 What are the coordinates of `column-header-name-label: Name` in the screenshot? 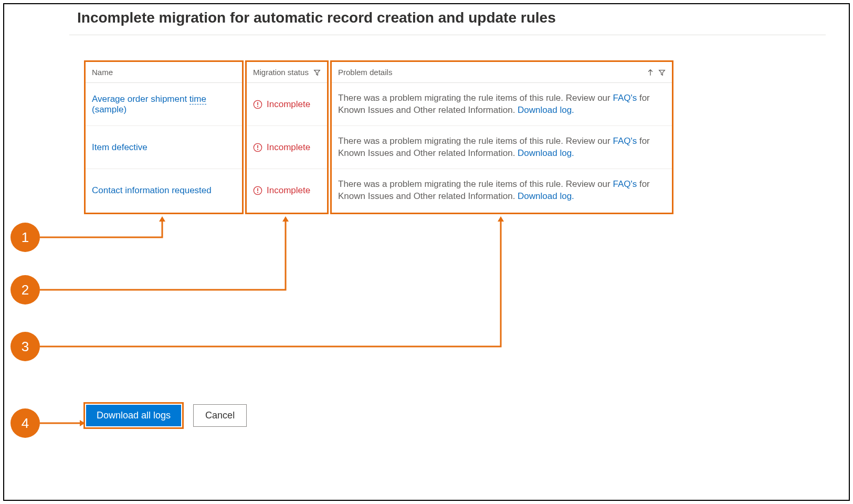 It's located at (102, 72).